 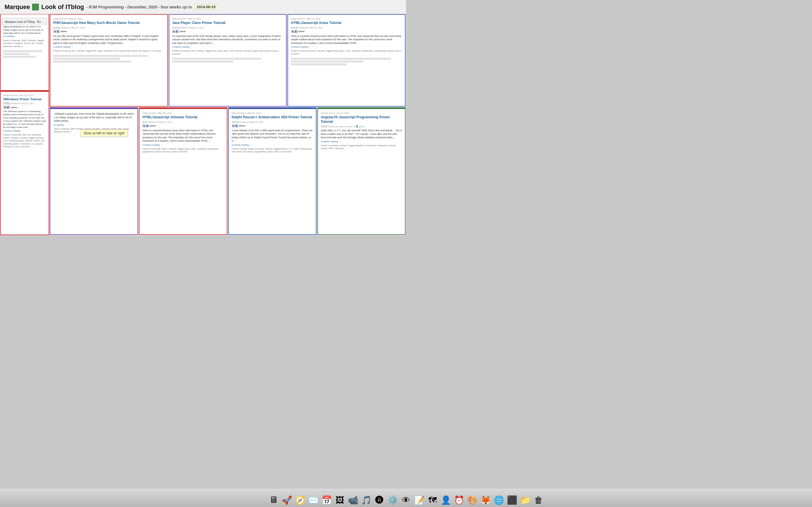 I want to click on card-may28-continue: Continue reading →, so click(x=152, y=145).